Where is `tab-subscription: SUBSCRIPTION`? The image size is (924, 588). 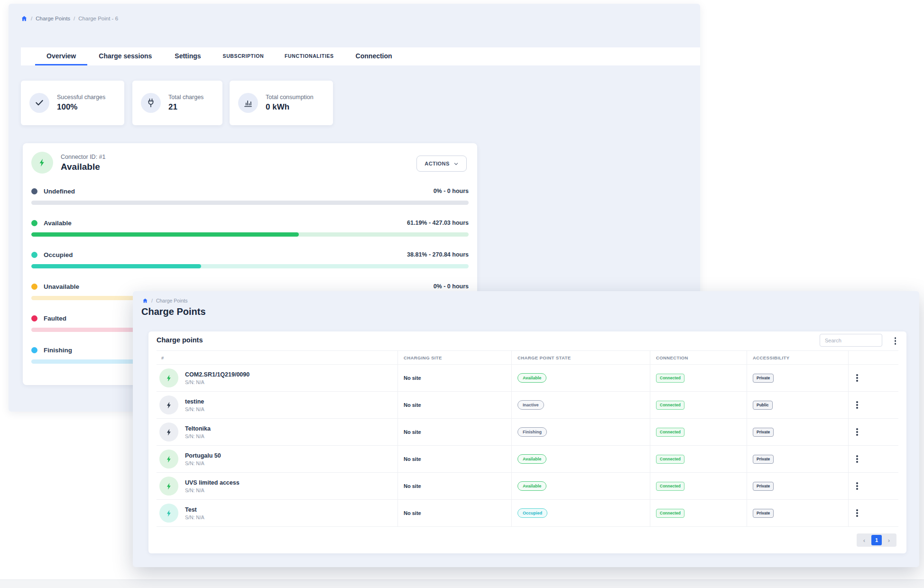 tab-subscription: SUBSCRIPTION is located at coordinates (244, 56).